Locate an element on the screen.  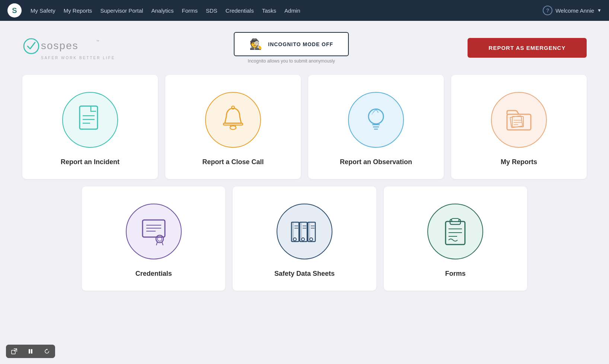
credentials-card-label: Credentials is located at coordinates (154, 274).